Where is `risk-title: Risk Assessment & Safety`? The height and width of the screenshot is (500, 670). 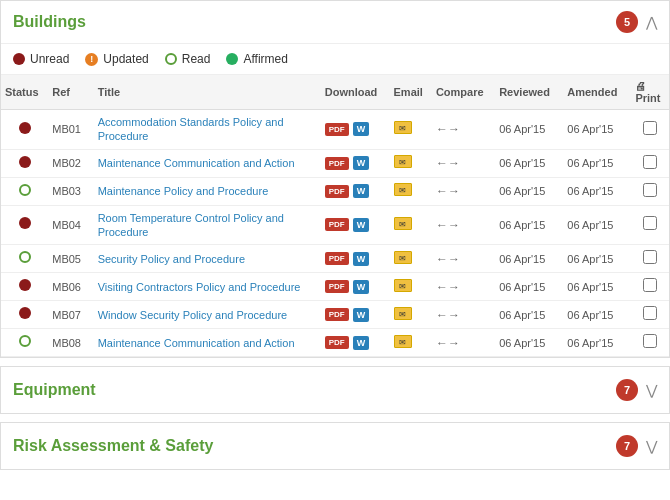
risk-title: Risk Assessment & Safety is located at coordinates (113, 446).